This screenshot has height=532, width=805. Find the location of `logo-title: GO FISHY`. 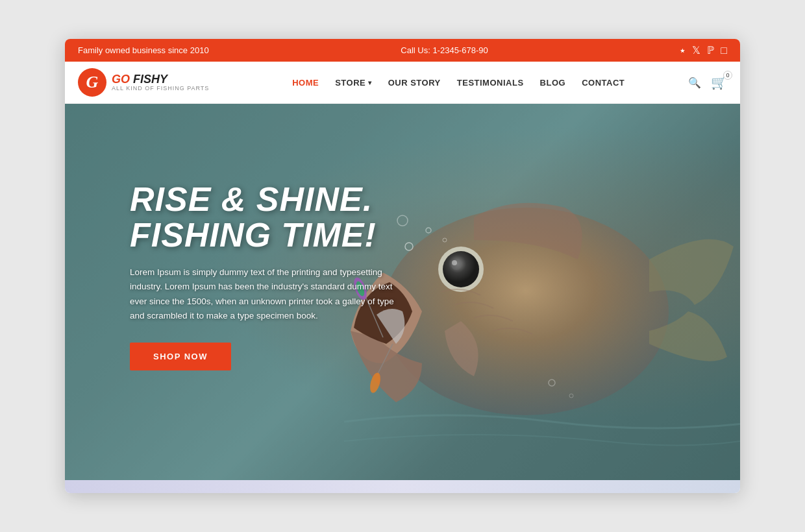

logo-title: GO FISHY is located at coordinates (160, 79).